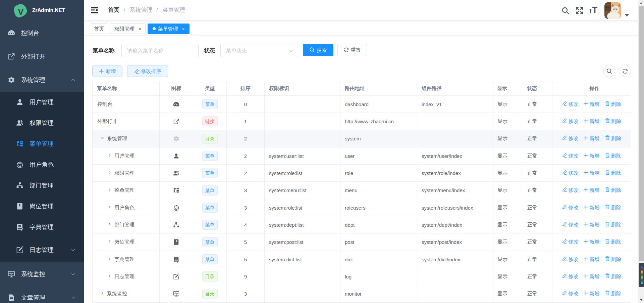 The width and height of the screenshot is (644, 303). Describe the element at coordinates (21, 12) in the screenshot. I see `svg-text: V` at that location.